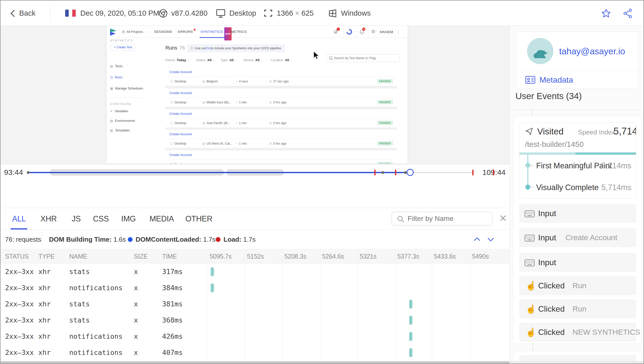 Image resolution: width=644 pixels, height=364 pixels. I want to click on sidebar-item-runs: ◷Runs, so click(116, 77).